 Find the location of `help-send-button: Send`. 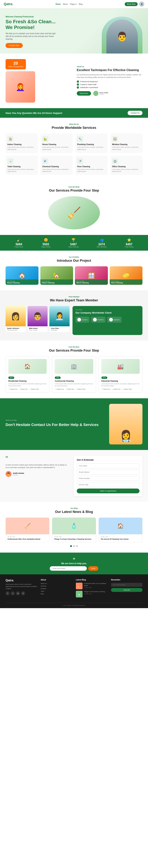

help-send-button: Send is located at coordinates (93, 568).